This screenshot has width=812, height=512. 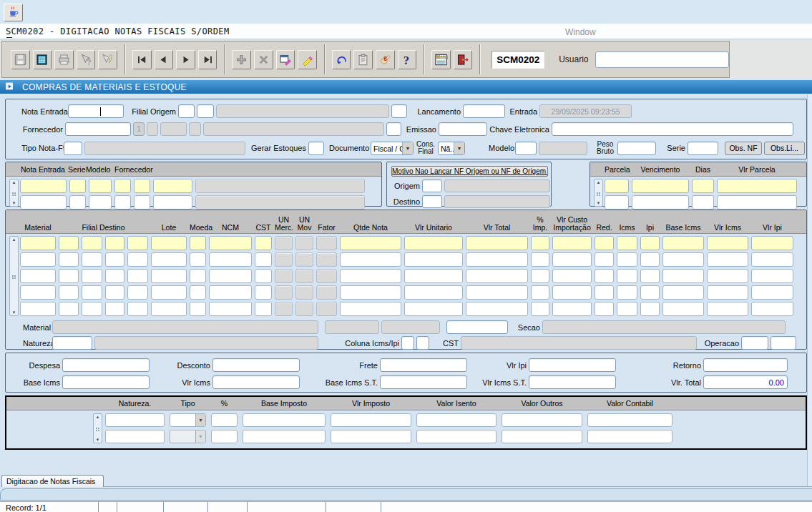 What do you see at coordinates (810, 290) in the screenshot?
I see `window-vertical-scrollbar` at bounding box center [810, 290].